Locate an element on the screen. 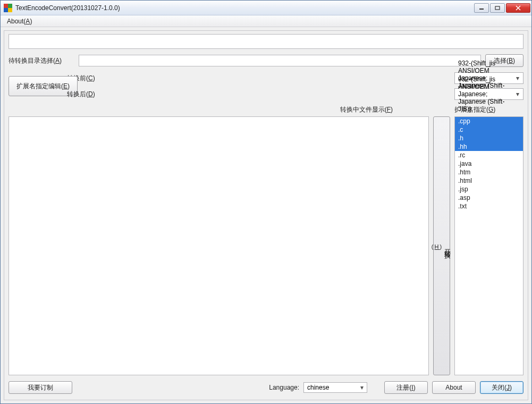 The width and height of the screenshot is (532, 404). ext-item: .c is located at coordinates (489, 130).